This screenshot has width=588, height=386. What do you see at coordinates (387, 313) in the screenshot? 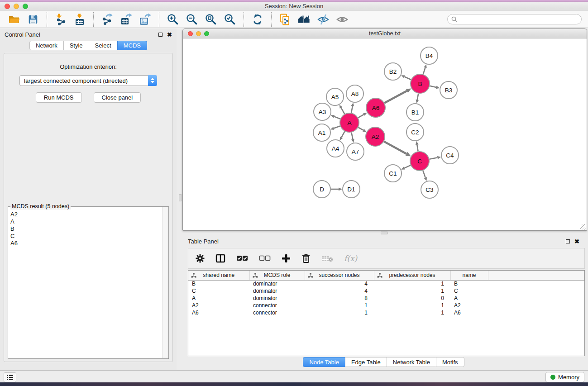
I see `table-row: A6connector11A6` at bounding box center [387, 313].